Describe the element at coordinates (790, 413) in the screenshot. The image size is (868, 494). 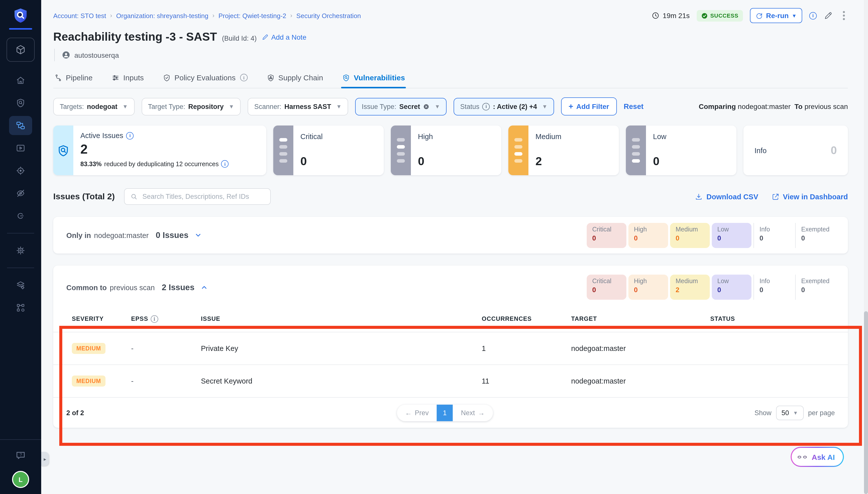
I see `page-size-select: 50▼` at that location.